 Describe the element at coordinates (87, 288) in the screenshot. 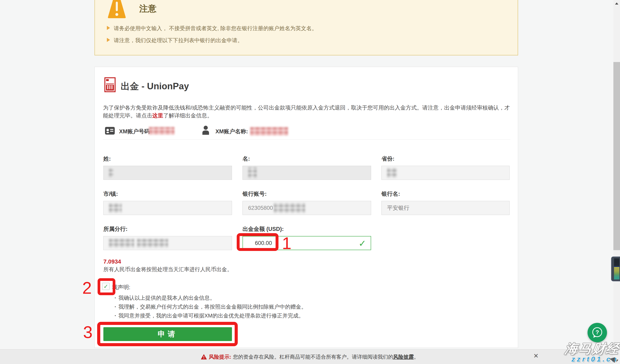

I see `annotation-number-2: 2` at that location.